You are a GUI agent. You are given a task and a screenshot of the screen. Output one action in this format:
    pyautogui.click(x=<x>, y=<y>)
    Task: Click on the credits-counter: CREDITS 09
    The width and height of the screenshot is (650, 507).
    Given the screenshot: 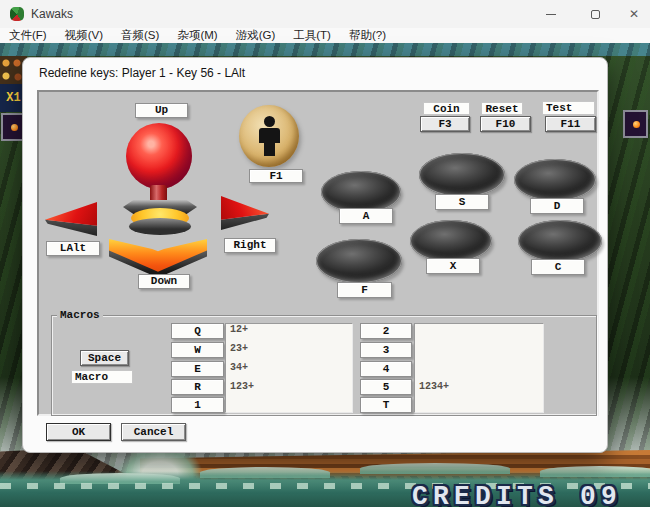 What is the action you would take?
    pyautogui.click(x=517, y=494)
    